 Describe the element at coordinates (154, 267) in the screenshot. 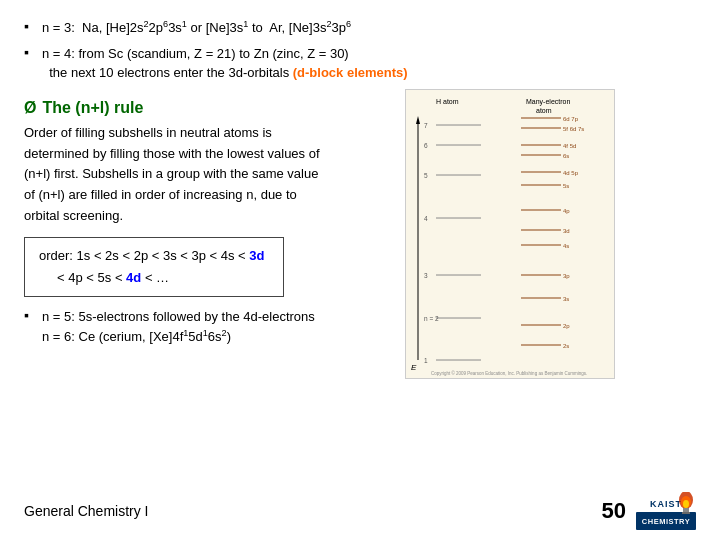

I see `order-box: order: 1s < 2s < 2p < 3s < 3p < 4s < 3d …` at that location.